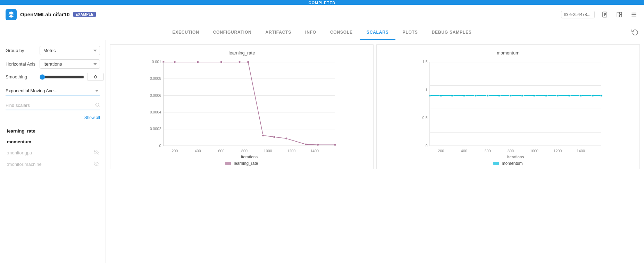 The height and width of the screenshot is (263, 644). I want to click on legend-label-momentum: momentum, so click(512, 163).